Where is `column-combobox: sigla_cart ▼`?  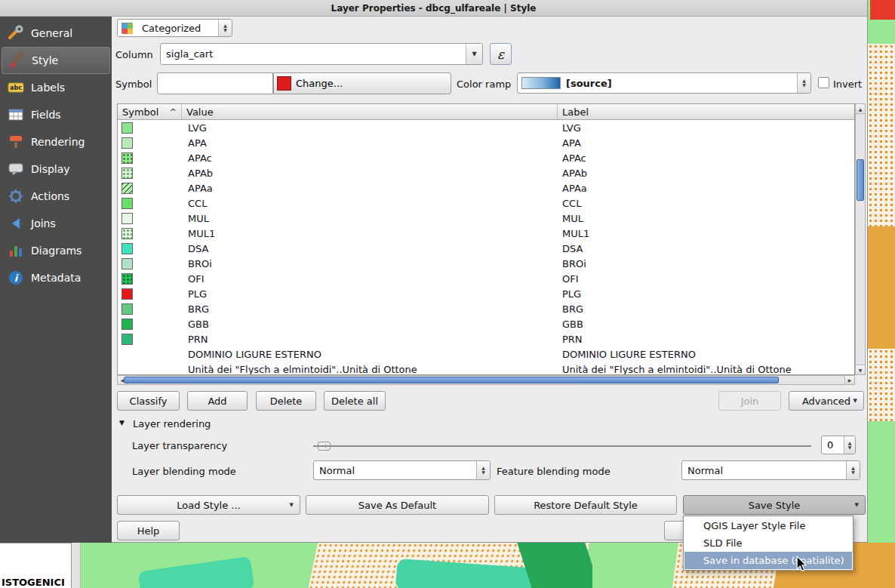 column-combobox: sigla_cart ▼ is located at coordinates (321, 54).